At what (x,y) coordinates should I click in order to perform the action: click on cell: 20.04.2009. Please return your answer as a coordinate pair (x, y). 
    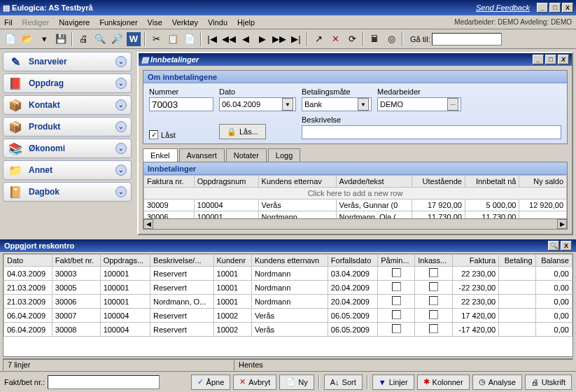
    Looking at the image, I should click on (353, 302).